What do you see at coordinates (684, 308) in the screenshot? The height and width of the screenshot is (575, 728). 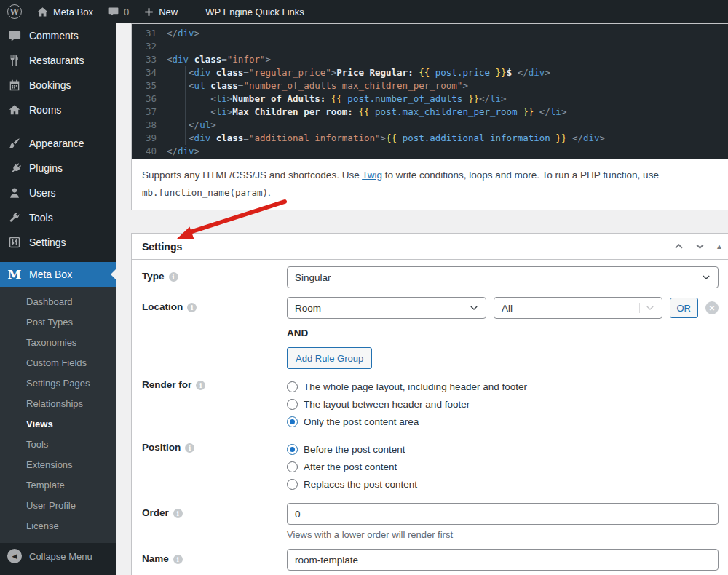 I see `or-button: OR` at bounding box center [684, 308].